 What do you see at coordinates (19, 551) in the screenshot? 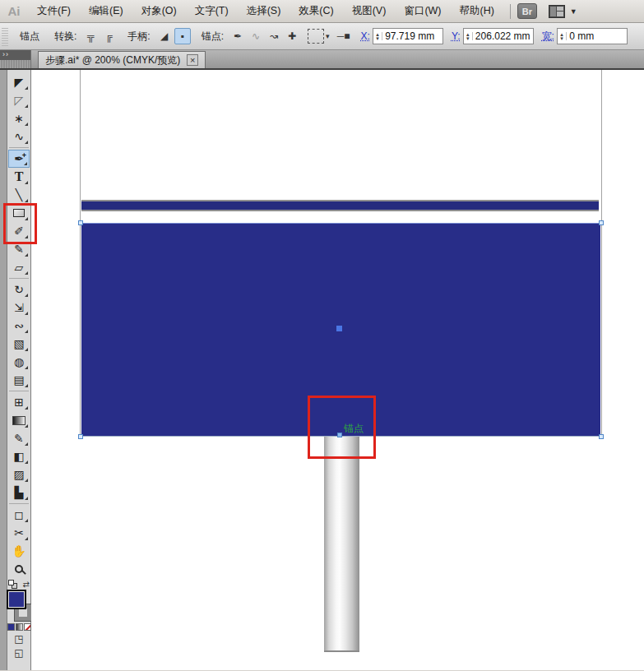
I see `hand-tool: ✋` at bounding box center [19, 551].